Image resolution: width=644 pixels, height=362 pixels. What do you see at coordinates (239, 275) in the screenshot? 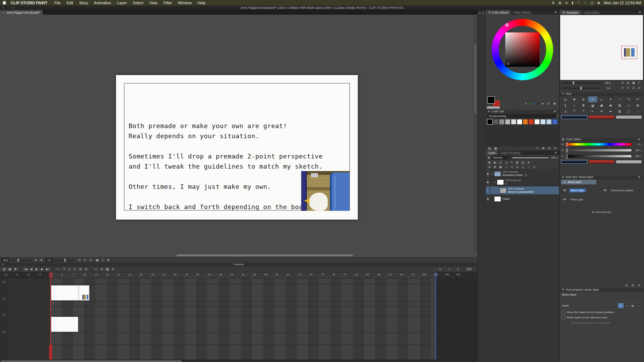
I see `timeline-ruler: -12-9-6-31471013161922252831343740434649…` at bounding box center [239, 275].